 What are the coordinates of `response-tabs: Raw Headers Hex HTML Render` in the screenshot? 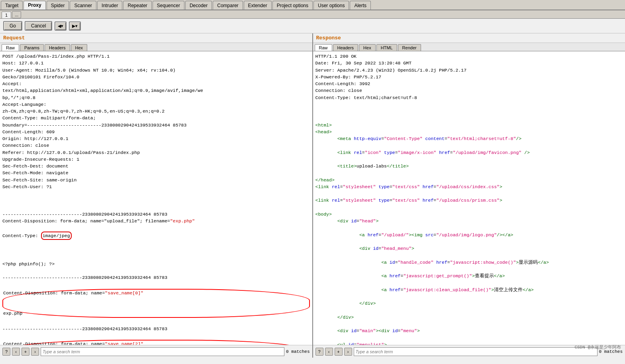 It's located at (469, 47).